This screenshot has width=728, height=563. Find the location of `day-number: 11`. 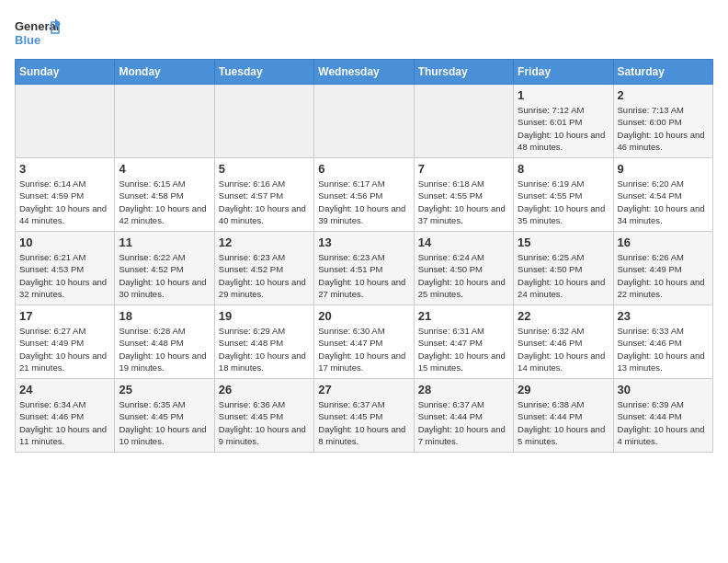

day-number: 11 is located at coordinates (164, 243).